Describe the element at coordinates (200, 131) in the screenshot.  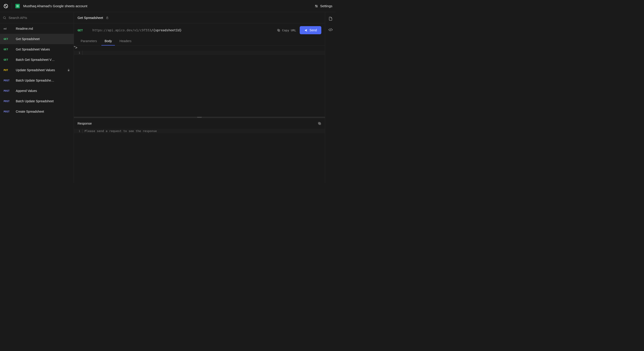
I see `response-editor: 1 Please send a request to see the respo…` at that location.